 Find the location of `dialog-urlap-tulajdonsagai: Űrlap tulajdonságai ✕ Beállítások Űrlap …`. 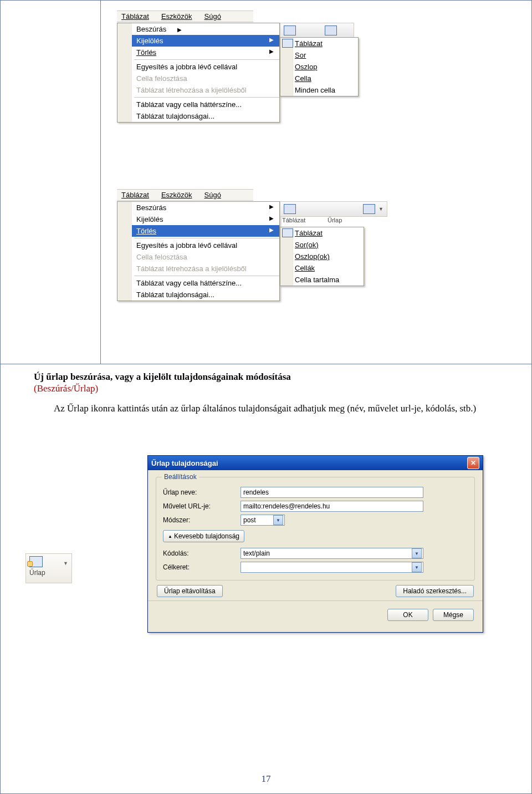

dialog-urlap-tulajdonsagai: Űrlap tulajdonságai ✕ Beállítások Űrlap … is located at coordinates (315, 544).